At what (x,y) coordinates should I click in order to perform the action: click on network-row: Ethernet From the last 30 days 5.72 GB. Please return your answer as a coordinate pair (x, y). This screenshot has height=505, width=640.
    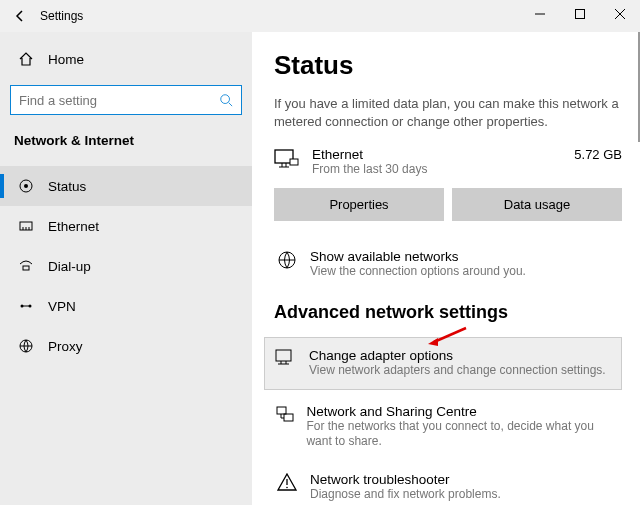
    Looking at the image, I should click on (448, 162).